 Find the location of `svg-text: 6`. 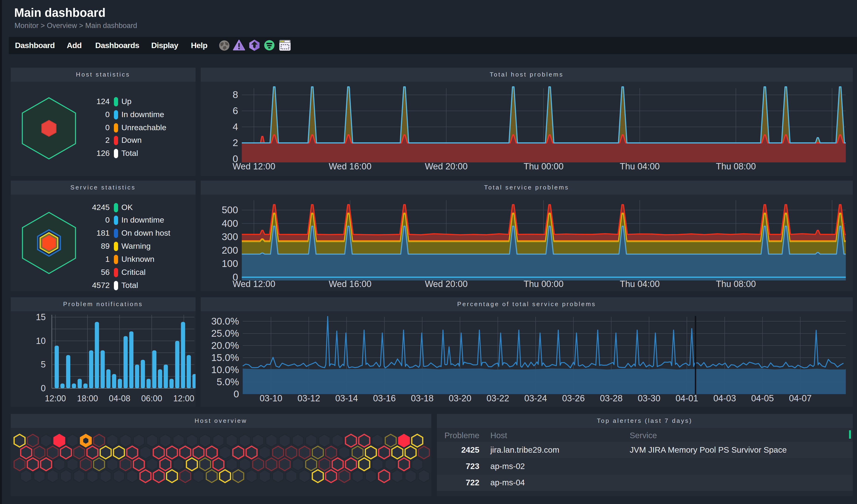

svg-text: 6 is located at coordinates (235, 111).